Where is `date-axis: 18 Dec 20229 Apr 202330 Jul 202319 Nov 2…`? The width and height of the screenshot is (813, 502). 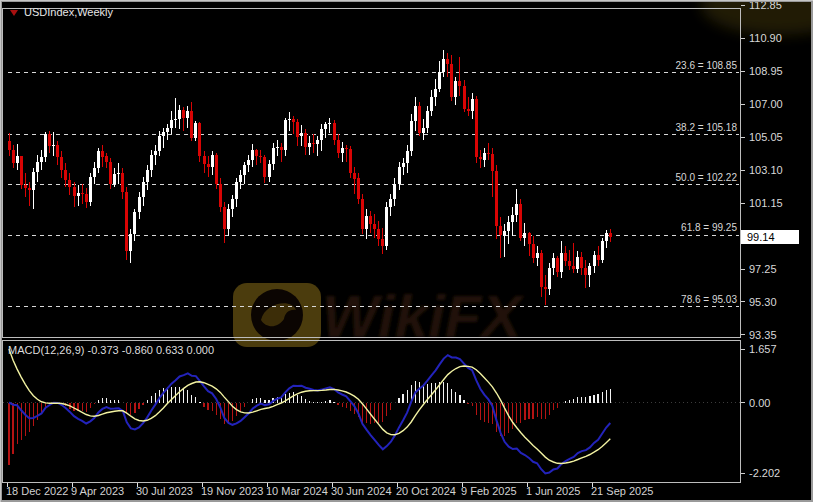 date-axis: 18 Dec 20229 Apr 202330 Jul 202319 Nov 2… is located at coordinates (330, 490).